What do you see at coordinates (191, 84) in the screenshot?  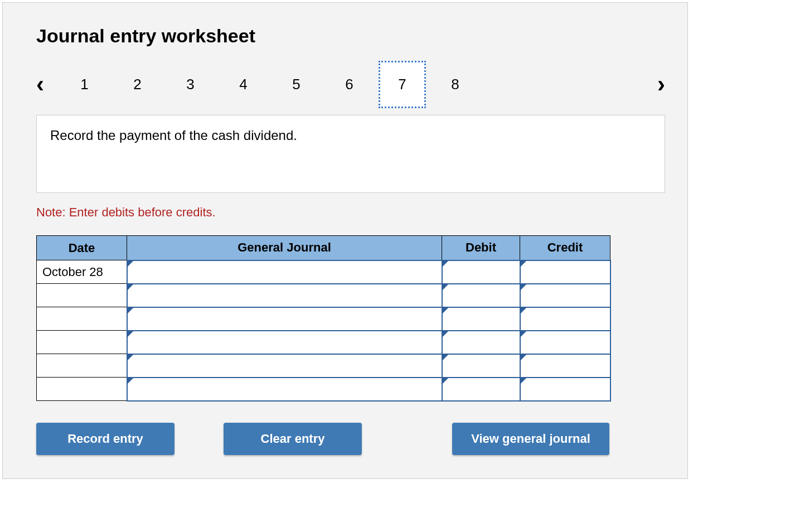 I see `step-3: 3` at bounding box center [191, 84].